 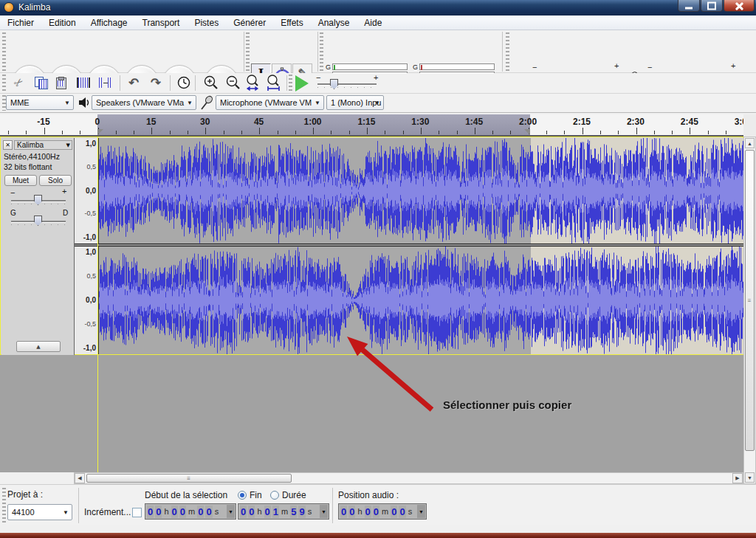 I want to click on zoom-in-button, so click(x=210, y=83).